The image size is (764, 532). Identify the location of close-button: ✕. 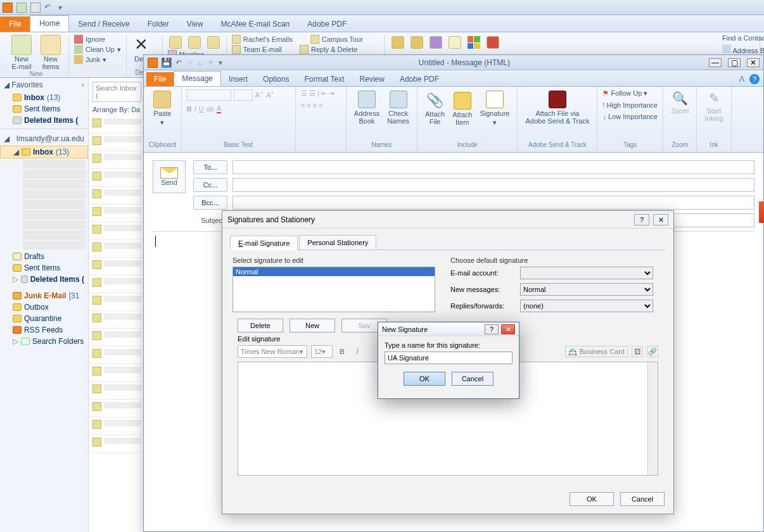
(753, 63).